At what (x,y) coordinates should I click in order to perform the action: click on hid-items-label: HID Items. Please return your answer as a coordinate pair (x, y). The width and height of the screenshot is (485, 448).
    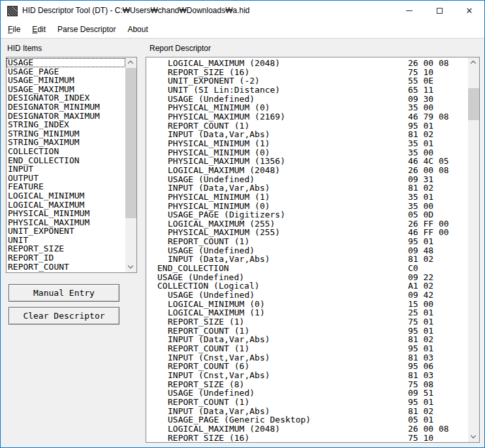
    Looking at the image, I should click on (25, 48).